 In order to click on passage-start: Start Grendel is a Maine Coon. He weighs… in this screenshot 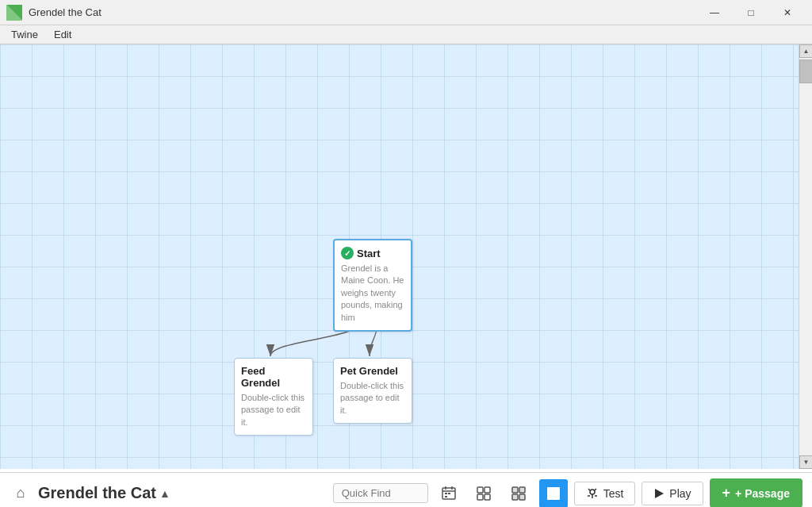, I will do `click(373, 286)`.